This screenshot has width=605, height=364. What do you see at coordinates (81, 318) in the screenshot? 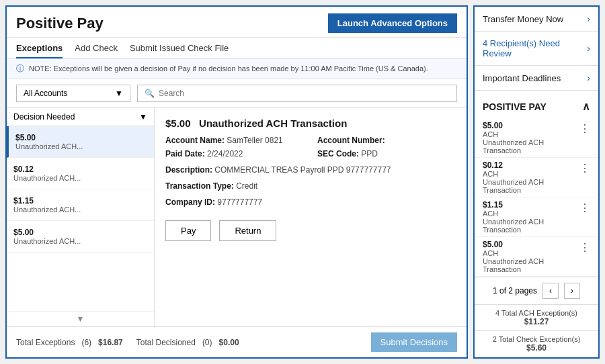
I see `scroll-indicator: ▼` at bounding box center [81, 318].